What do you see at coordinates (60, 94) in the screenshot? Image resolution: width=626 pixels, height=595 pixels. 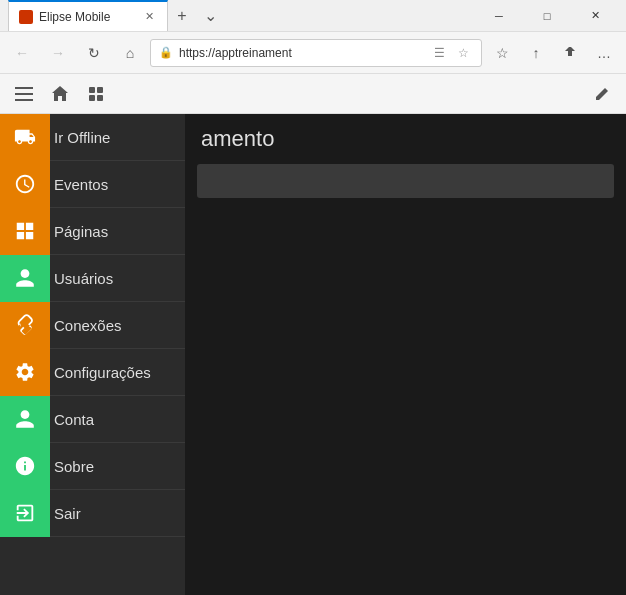 I see `home-app-button` at bounding box center [60, 94].